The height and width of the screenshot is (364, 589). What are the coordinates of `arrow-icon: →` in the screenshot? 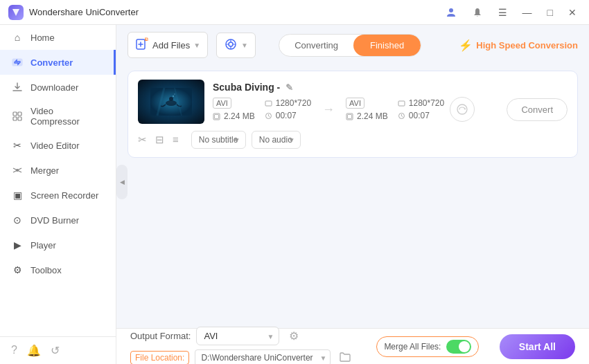 It's located at (328, 109).